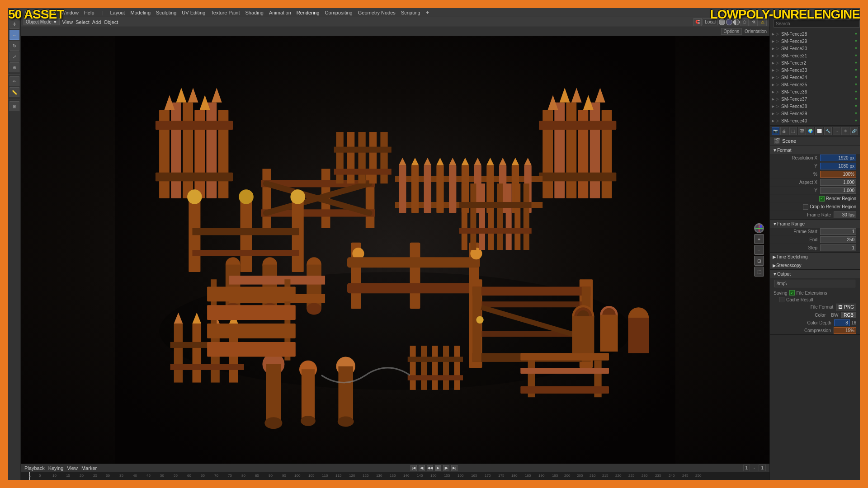 This screenshot has width=868, height=488. I want to click on menu-help: Help, so click(90, 13).